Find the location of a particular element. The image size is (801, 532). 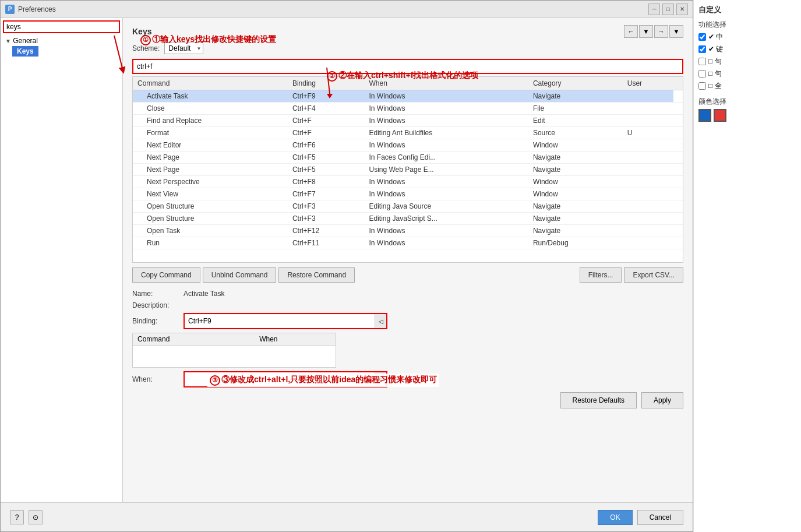

conflicts-area: Command When is located at coordinates (234, 350).